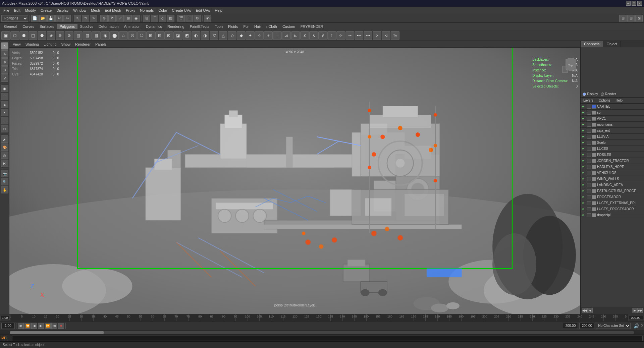  I want to click on layer-check-landingarea, so click(589, 185).